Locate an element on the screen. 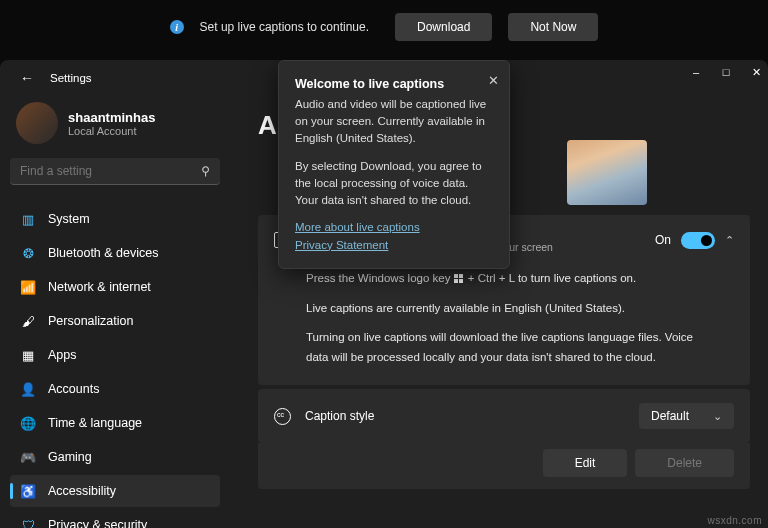 The width and height of the screenshot is (768, 528). sidebar-item-label: System is located at coordinates (69, 219).